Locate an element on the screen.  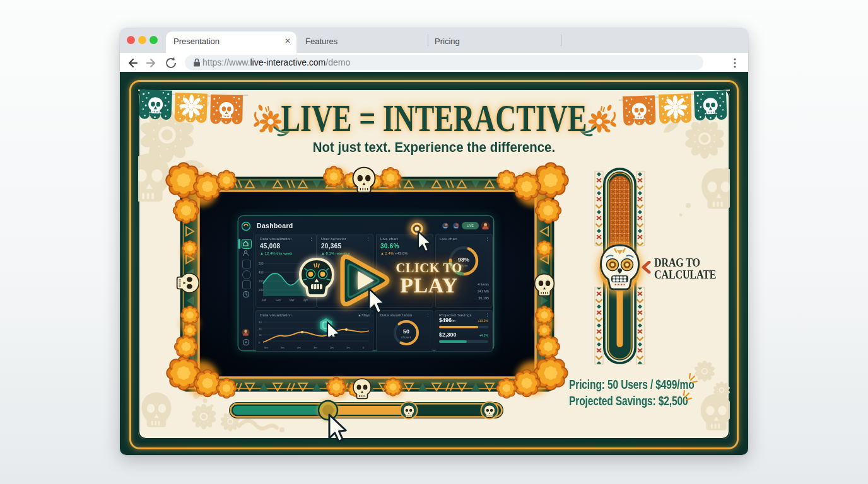
svg-text: 4m is located at coordinates (299, 348).